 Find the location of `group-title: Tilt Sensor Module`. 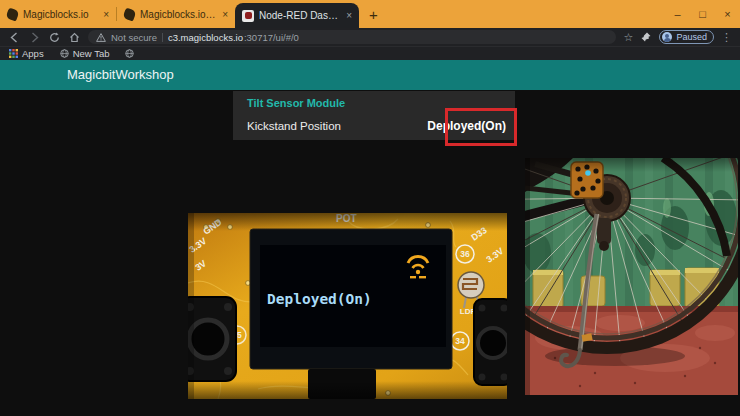

group-title: Tilt Sensor Module is located at coordinates (296, 103).